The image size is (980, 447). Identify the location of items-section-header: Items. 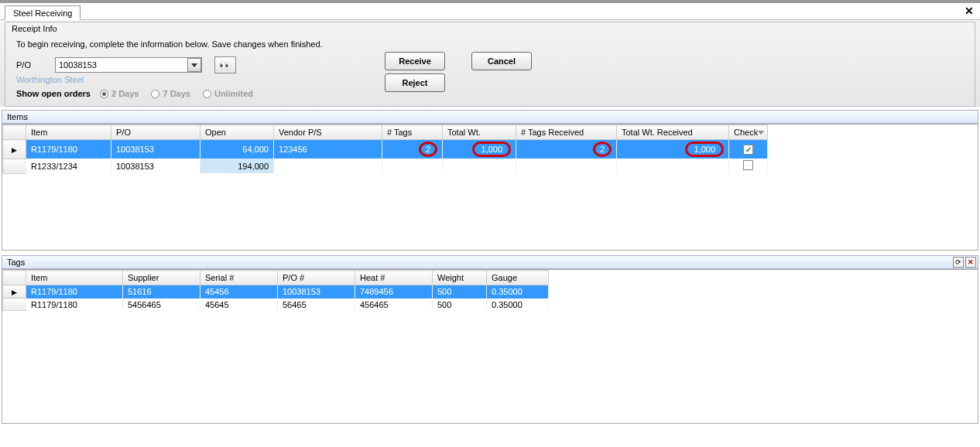
(490, 117).